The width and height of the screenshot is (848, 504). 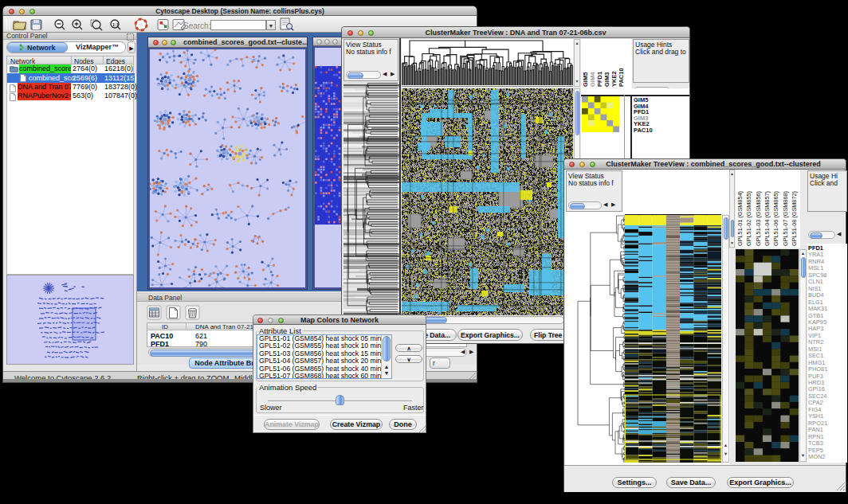 What do you see at coordinates (599, 80) in the screenshot?
I see `svg-text: PFD1` at bounding box center [599, 80].